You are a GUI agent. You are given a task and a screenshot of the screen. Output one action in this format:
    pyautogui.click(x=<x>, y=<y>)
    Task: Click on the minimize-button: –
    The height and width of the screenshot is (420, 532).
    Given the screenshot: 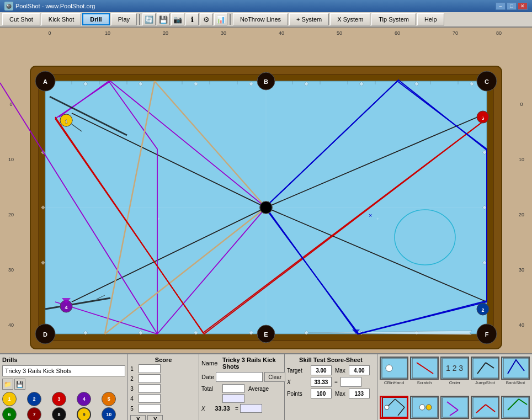 What is the action you would take?
    pyautogui.click(x=501, y=6)
    